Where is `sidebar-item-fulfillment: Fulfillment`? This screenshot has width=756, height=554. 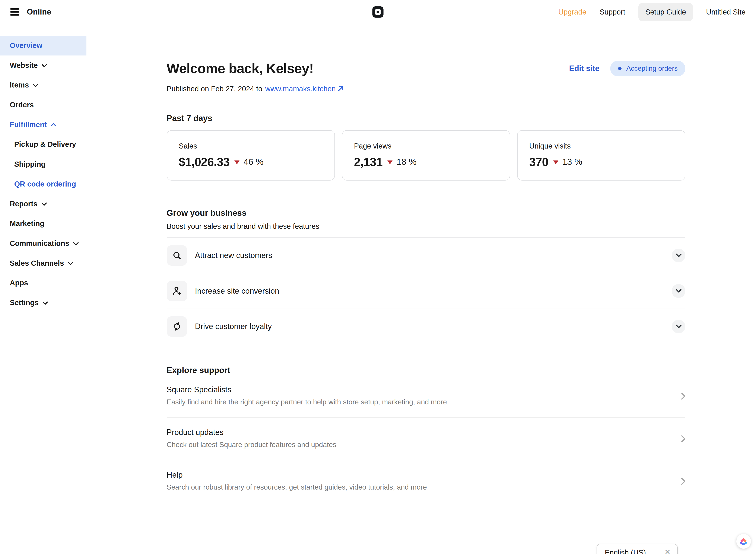
sidebar-item-fulfillment: Fulfillment is located at coordinates (43, 125).